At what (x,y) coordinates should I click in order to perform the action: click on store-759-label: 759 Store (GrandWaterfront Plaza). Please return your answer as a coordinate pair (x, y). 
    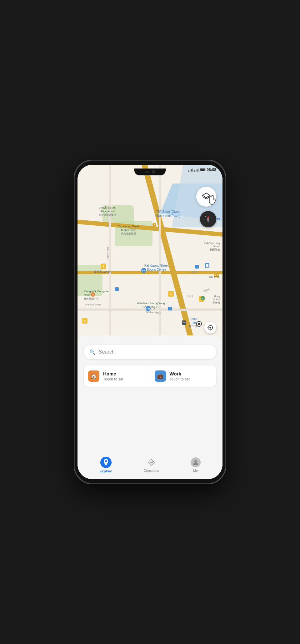
    Looking at the image, I should click on (168, 214).